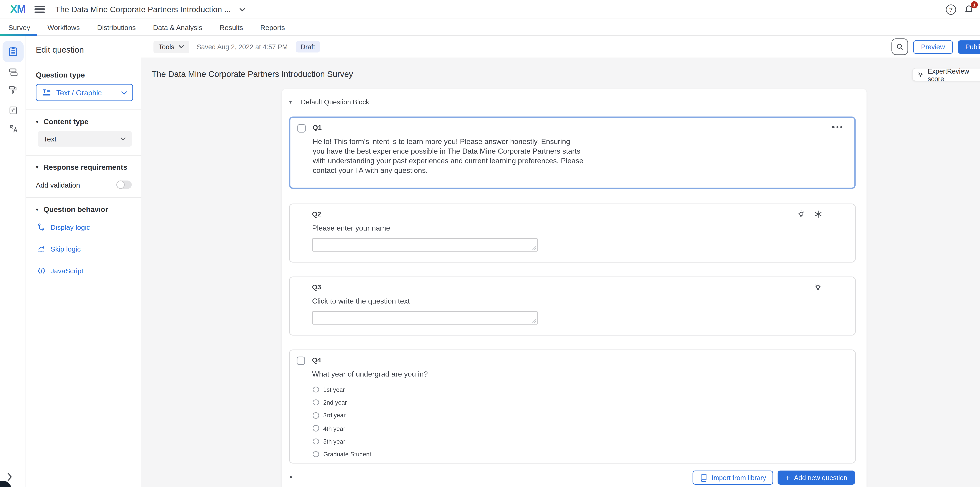  What do you see at coordinates (252, 74) in the screenshot?
I see `survey-title: The Data Mine Corporate Partners Introdu…` at bounding box center [252, 74].